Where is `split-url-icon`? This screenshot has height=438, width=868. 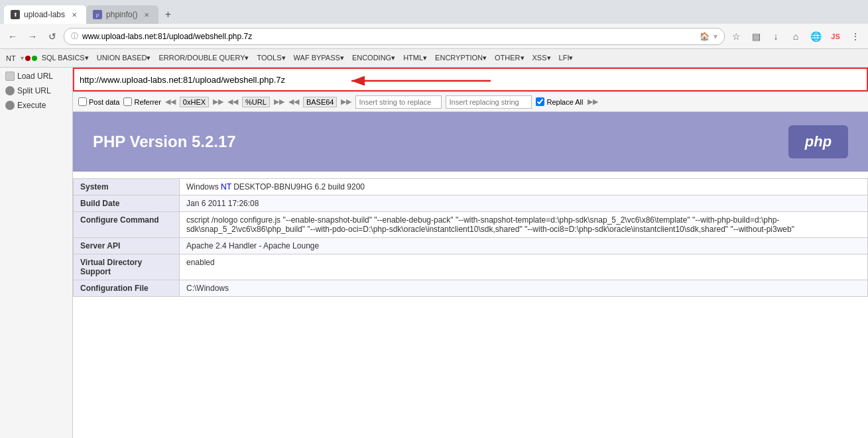 split-url-icon is located at coordinates (10, 91).